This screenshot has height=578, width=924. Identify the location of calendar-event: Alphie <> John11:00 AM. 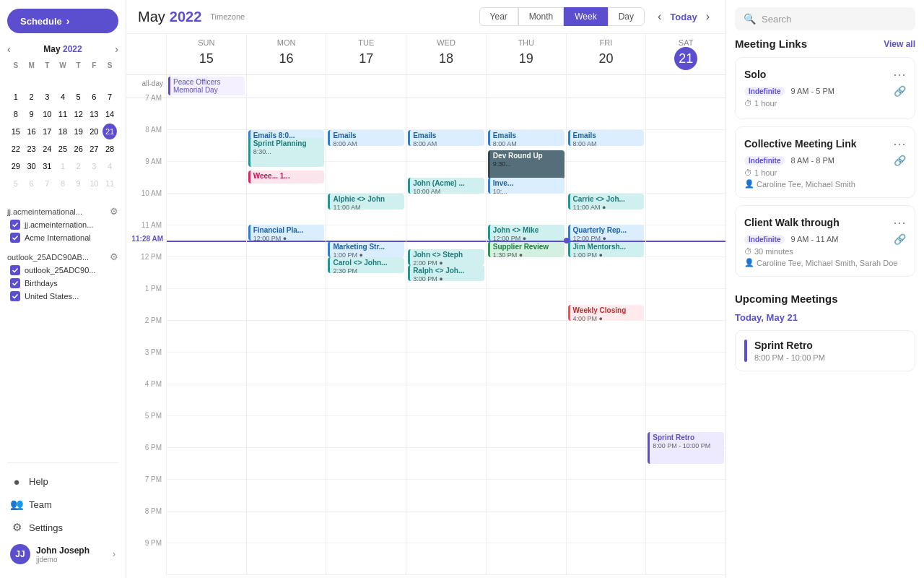
(366, 202).